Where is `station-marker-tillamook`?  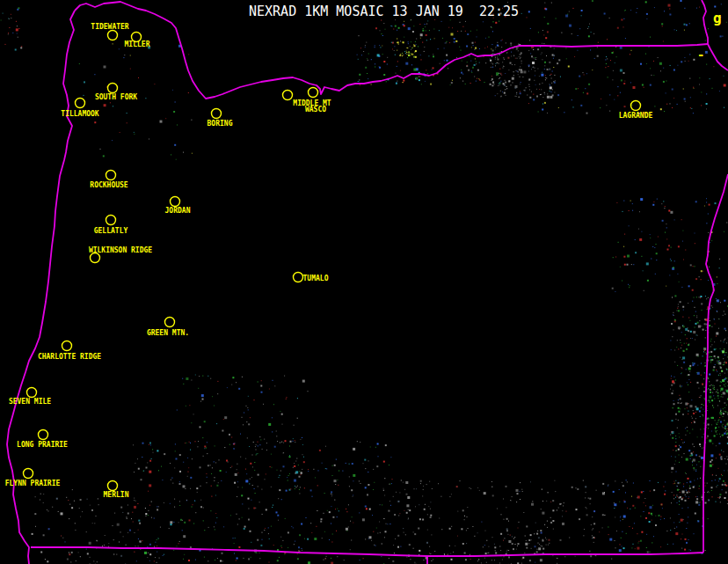 station-marker-tillamook is located at coordinates (81, 104).